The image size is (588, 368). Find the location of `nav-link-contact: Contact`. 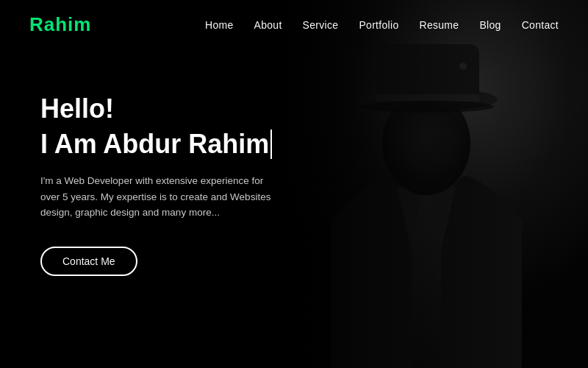

nav-link-contact: Contact is located at coordinates (540, 25).